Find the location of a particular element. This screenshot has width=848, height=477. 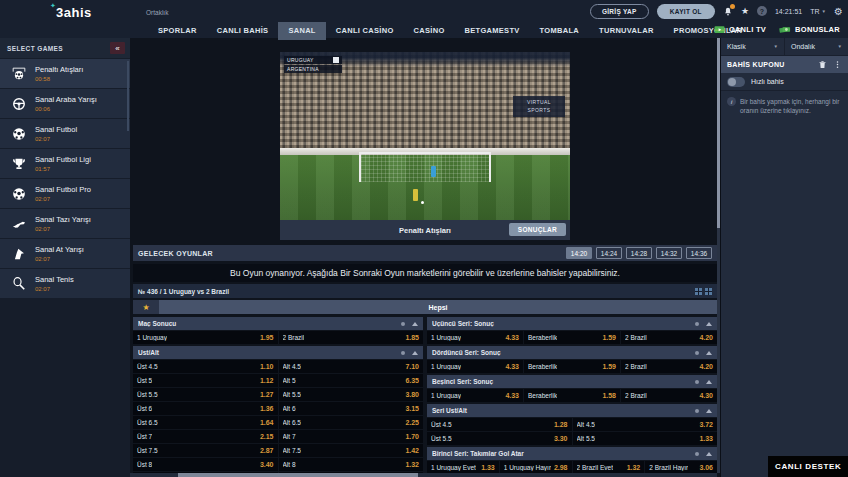

sidebar-scrollbar is located at coordinates (128, 96).